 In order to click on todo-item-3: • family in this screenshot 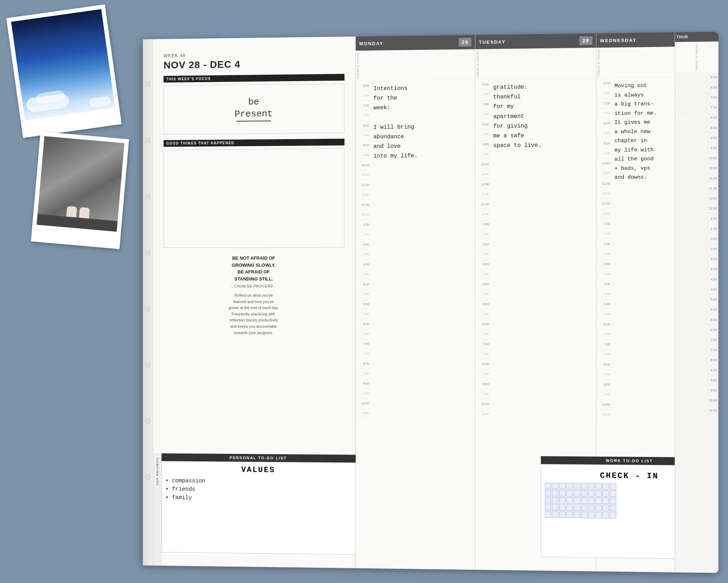, I will do `click(259, 499)`.